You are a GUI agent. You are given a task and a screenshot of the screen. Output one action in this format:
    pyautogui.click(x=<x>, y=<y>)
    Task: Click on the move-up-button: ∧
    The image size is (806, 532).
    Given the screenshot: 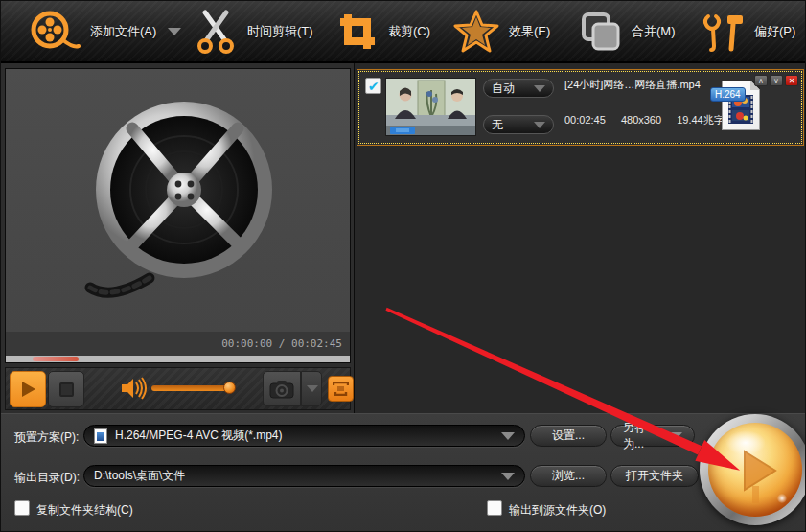 What is the action you would take?
    pyautogui.click(x=761, y=81)
    